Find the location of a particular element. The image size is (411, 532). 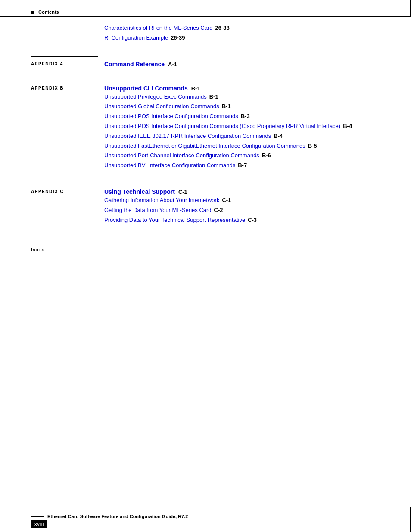

top-border is located at coordinates (206, 16).